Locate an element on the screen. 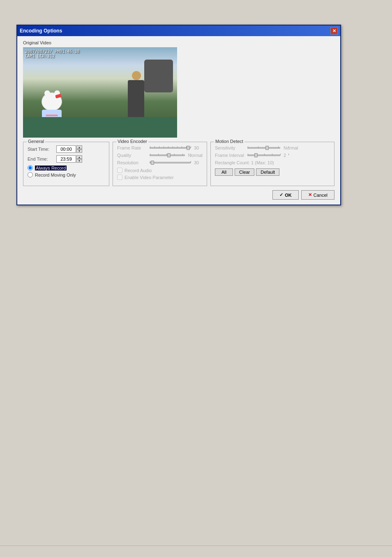  frame-interval-thumb is located at coordinates (256, 155).